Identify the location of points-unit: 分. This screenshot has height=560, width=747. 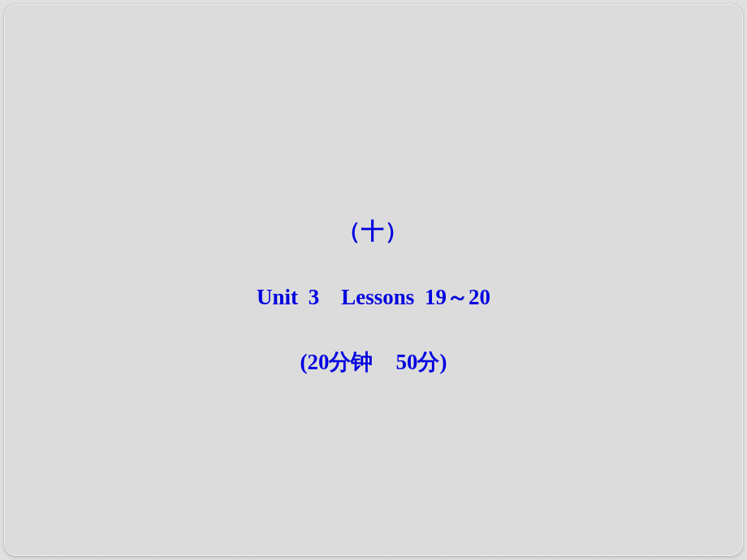
(429, 362).